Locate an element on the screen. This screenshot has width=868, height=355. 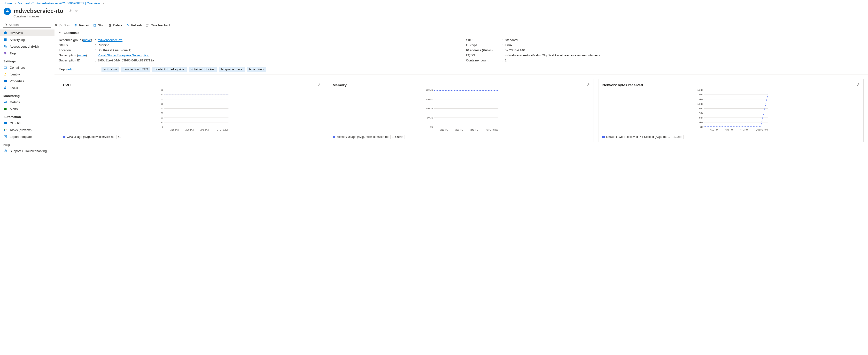
export-template-icon is located at coordinates (5, 137).